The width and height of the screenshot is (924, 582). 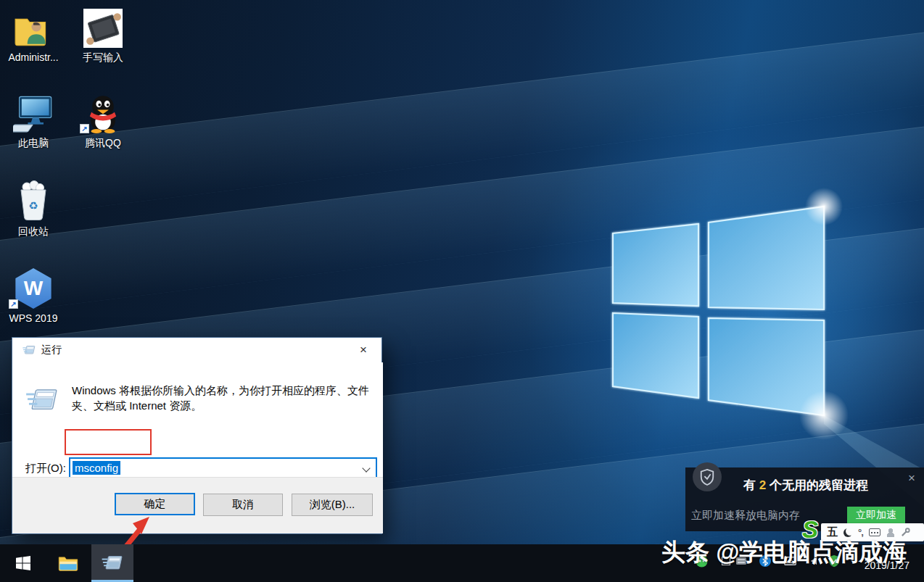 I want to click on handwriting-tablet-icon, so click(x=103, y=26).